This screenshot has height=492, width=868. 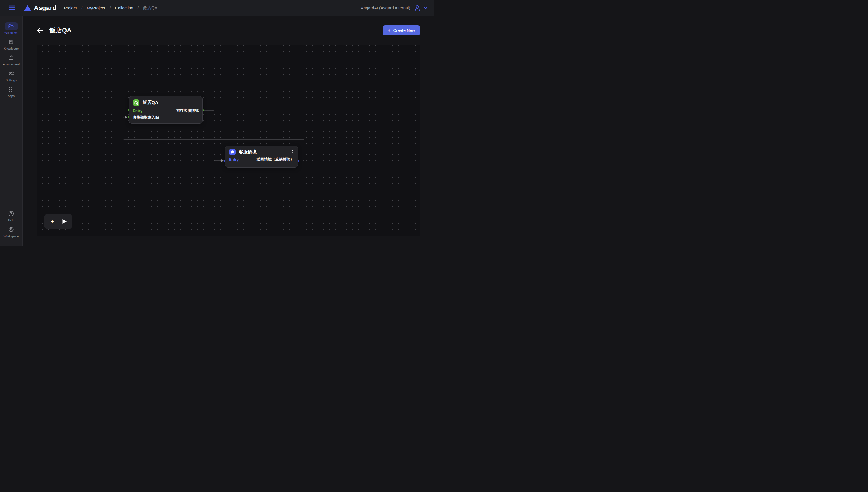 I want to click on direct-listen-port-label: 直接聽取進入點, so click(x=146, y=118).